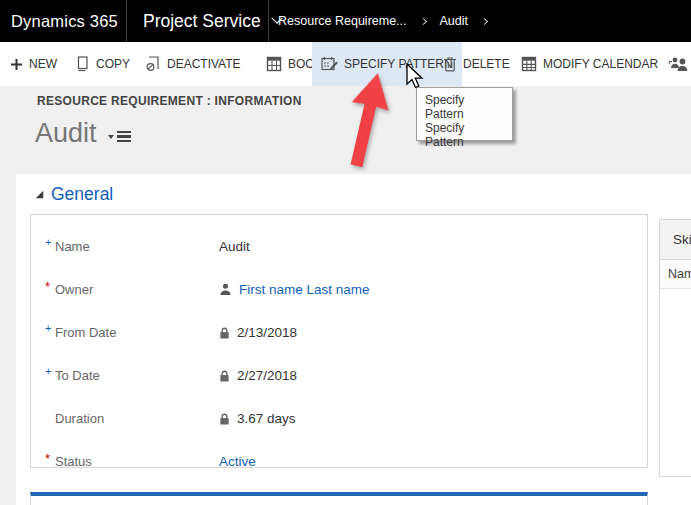 The width and height of the screenshot is (691, 505). Describe the element at coordinates (102, 64) in the screenshot. I see `copy-button: COPY` at that location.